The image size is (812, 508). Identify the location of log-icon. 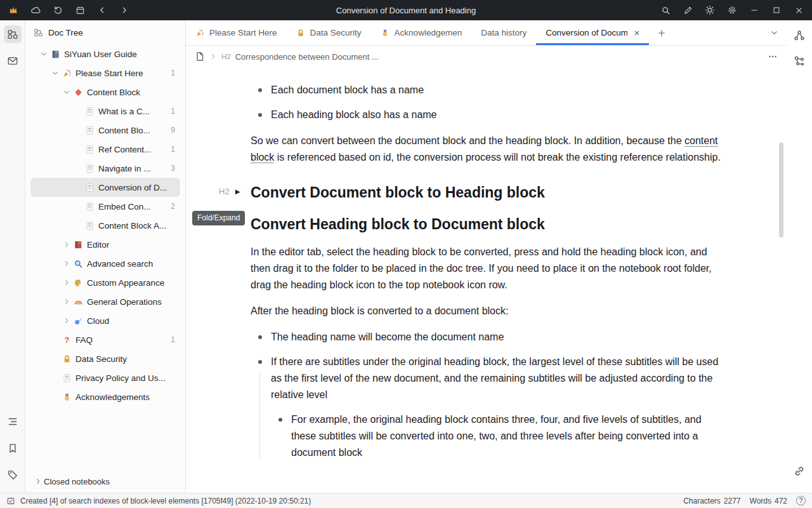
(11, 501).